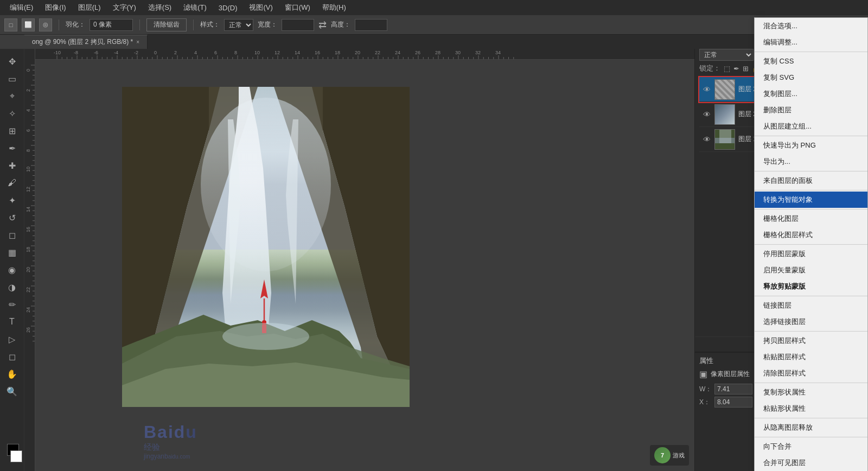 This screenshot has width=868, height=471. Describe the element at coordinates (239, 25) in the screenshot. I see `style-select: 正常` at that location.